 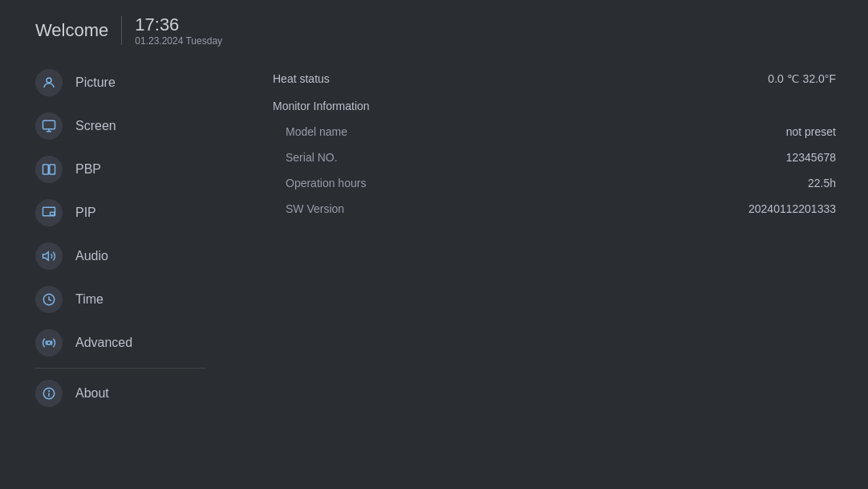 I want to click on sidebar-item-picture: Picture, so click(x=120, y=83).